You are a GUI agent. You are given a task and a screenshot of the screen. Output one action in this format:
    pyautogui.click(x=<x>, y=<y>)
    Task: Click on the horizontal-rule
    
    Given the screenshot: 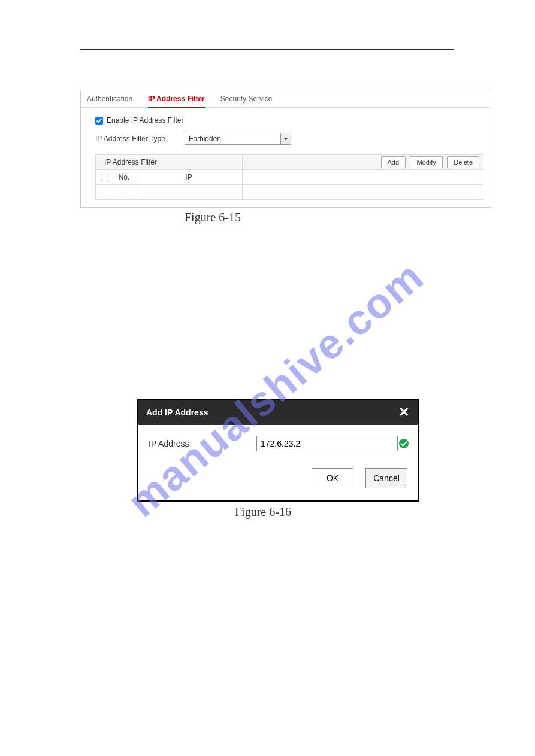 What is the action you would take?
    pyautogui.click(x=267, y=49)
    